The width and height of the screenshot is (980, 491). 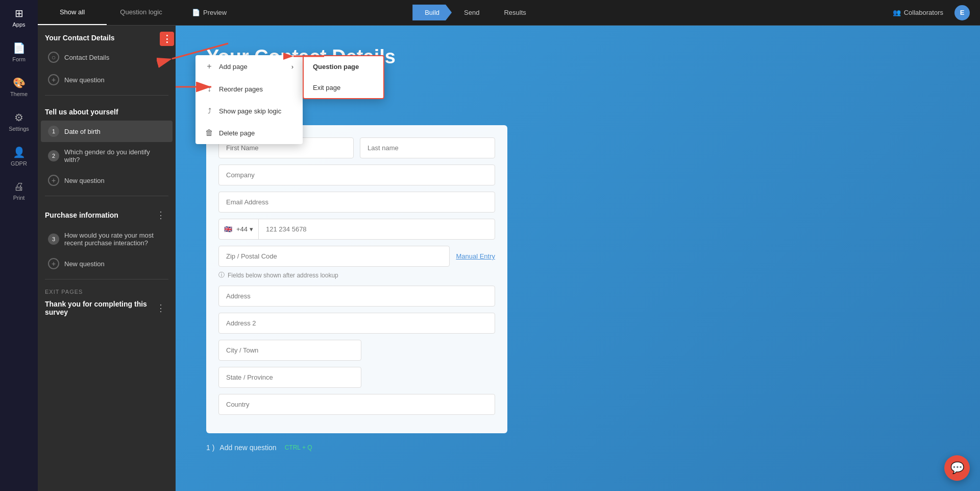 What do you see at coordinates (54, 180) in the screenshot?
I see `add-icon-2: +` at bounding box center [54, 180].